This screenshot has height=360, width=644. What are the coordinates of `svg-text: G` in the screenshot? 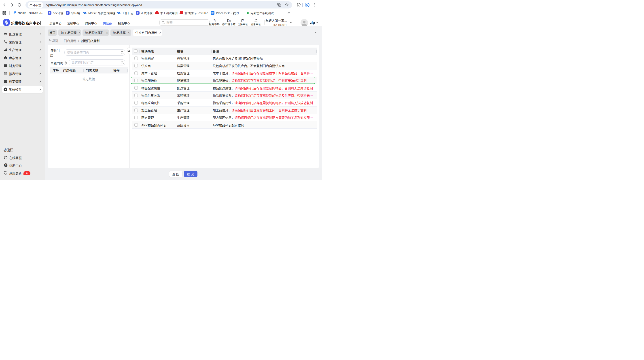 It's located at (278, 4).